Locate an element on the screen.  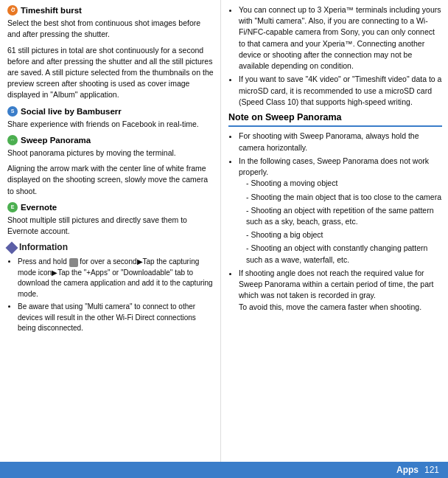
dash-item-2: Shooting the main object that is too clo… is located at coordinates (344, 198).